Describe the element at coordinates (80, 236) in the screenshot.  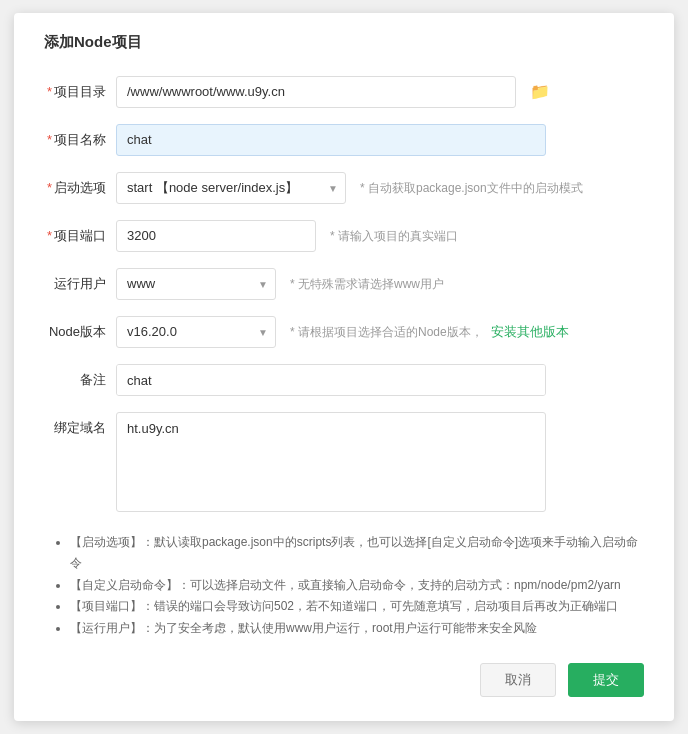
I see `label-port: *项目端口` at that location.